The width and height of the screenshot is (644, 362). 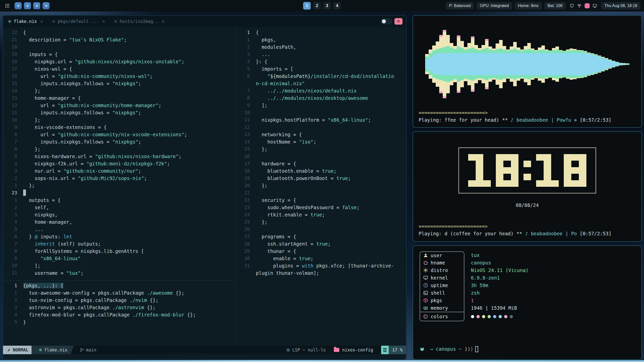 I want to click on lsp-status: LSP ~ null-ls, so click(x=306, y=350).